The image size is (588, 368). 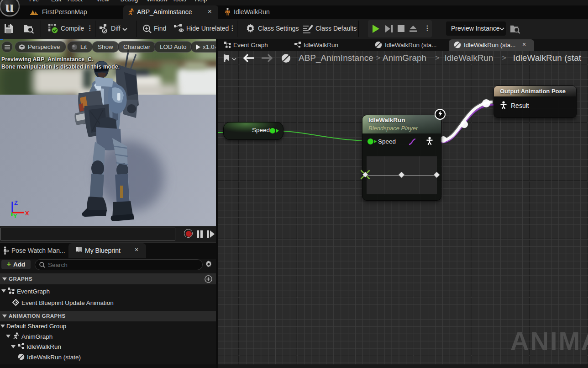 I want to click on svg-text: u, so click(x=10, y=7).